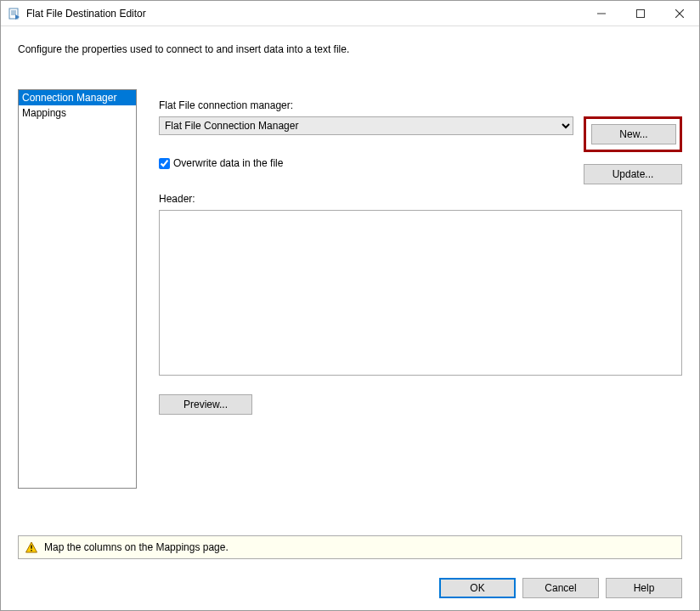  I want to click on conn-dropdown-wrap: Flat File Connection Manager, so click(366, 126).